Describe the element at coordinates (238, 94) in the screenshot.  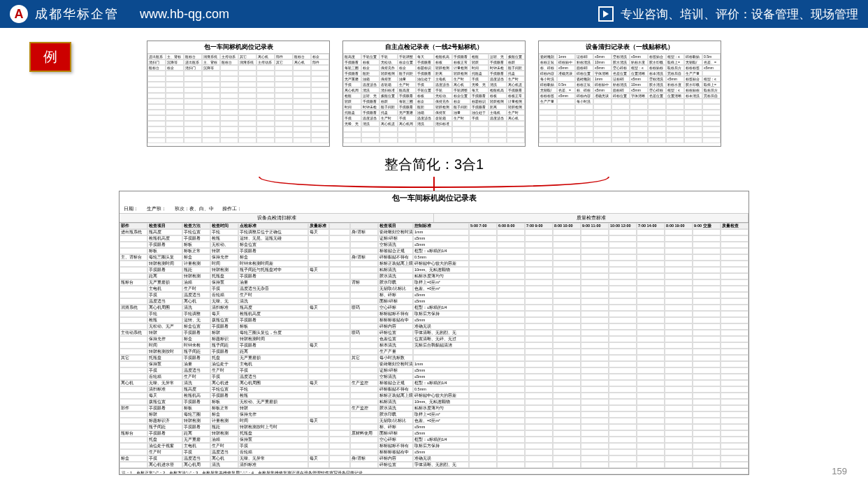
I see `form-1: 包一车间标机岗位记录表 进出瓶系主、背标瓶标台润滑系统主传动系其它离心机部件瓶标…` at that location.